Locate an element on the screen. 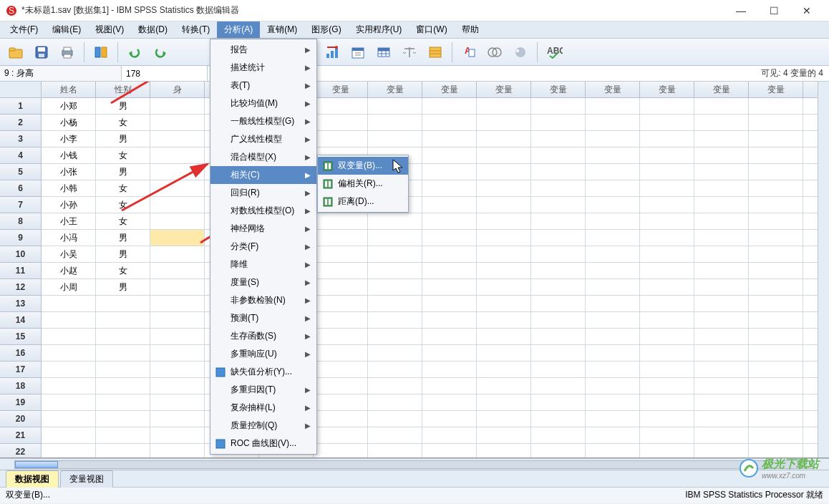  analyze-item-1: 描述统计▶ is located at coordinates (263, 67).